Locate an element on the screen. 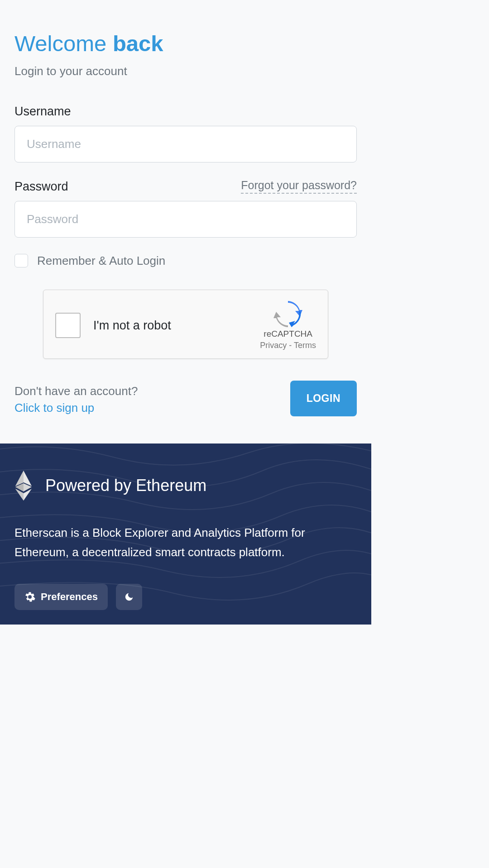  recaptcha-icon is located at coordinates (288, 314).